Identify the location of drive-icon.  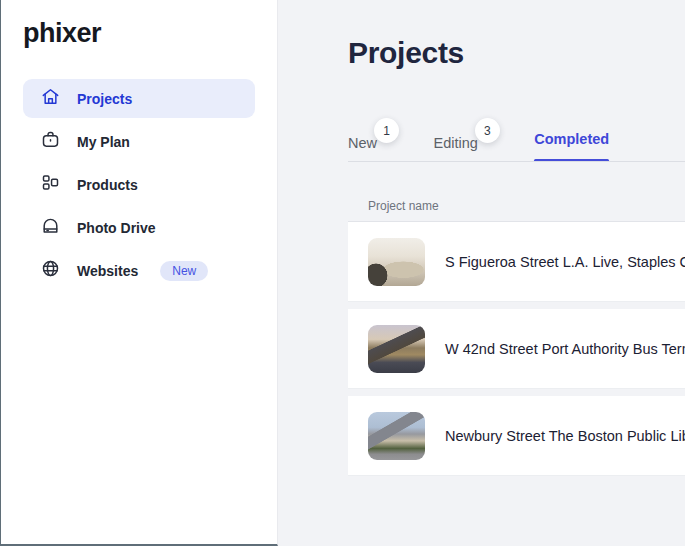
(50, 228).